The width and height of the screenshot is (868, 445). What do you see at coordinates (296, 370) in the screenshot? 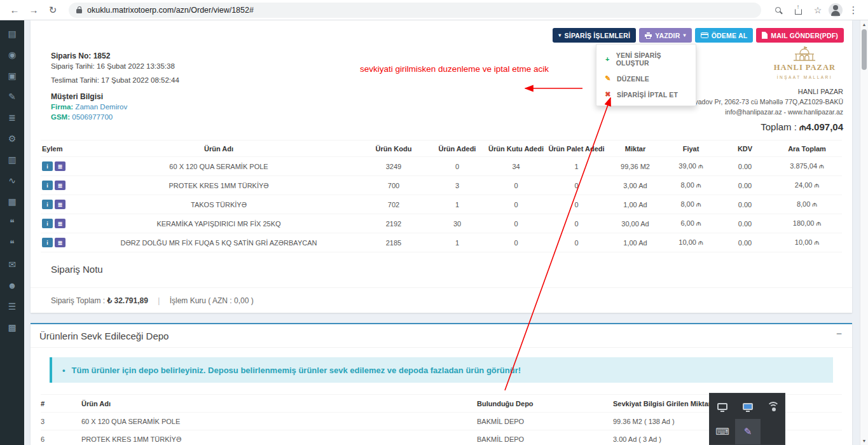
I see `depot-warning-text: Tüm ürünler için depo belirleyiniz. Depo…` at bounding box center [296, 370].